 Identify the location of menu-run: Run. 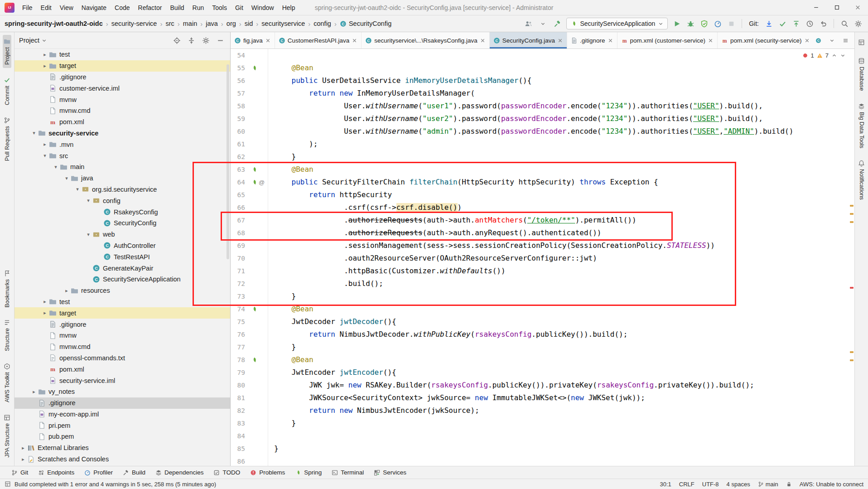
(198, 7).